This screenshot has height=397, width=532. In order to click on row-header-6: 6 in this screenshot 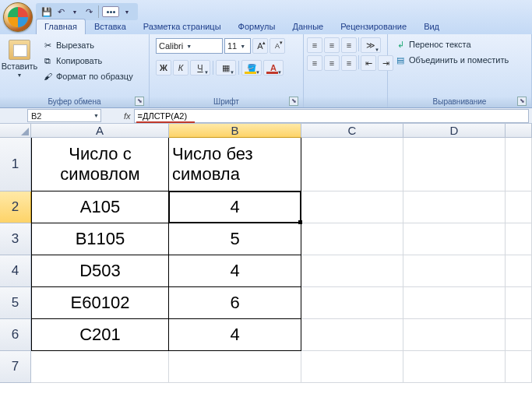, I will do `click(16, 335)`.